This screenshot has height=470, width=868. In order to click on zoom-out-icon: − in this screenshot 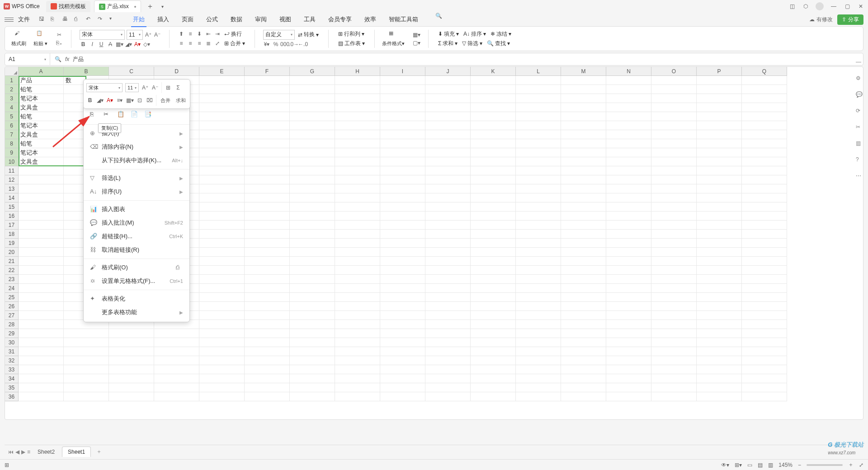, I will do `click(799, 465)`.